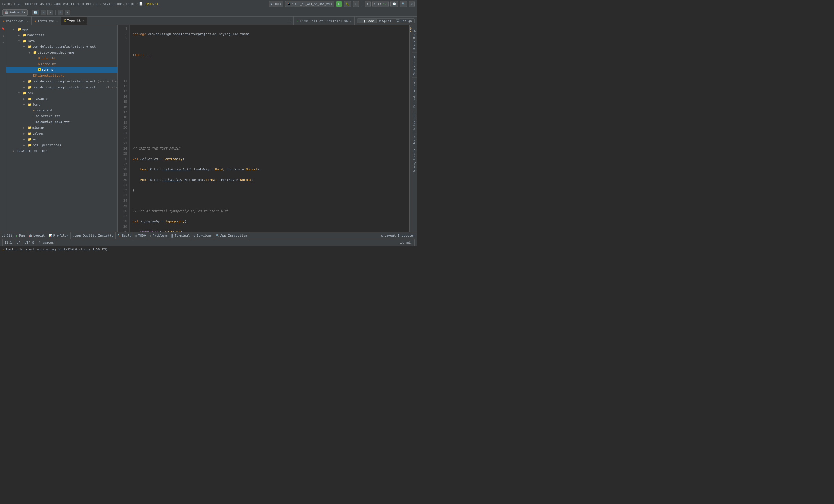  What do you see at coordinates (367, 21) in the screenshot?
I see `code-view-button: { } Code` at bounding box center [367, 21].